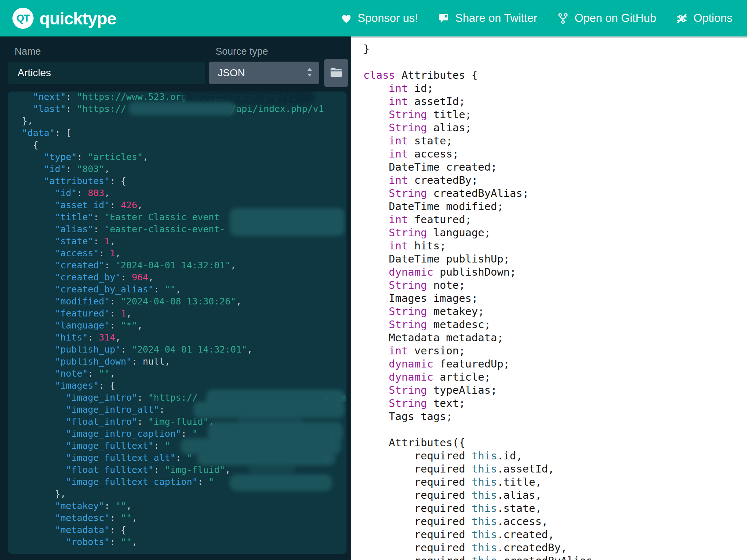 The image size is (747, 560). Describe the element at coordinates (178, 181) in the screenshot. I see `code-line: "attributes": {` at that location.